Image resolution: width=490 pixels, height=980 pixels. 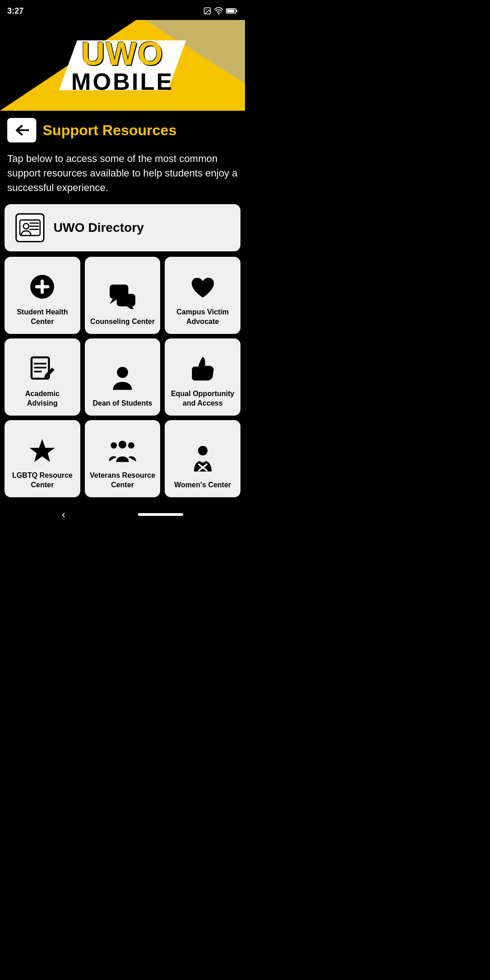 I want to click on page-title: Support Resources, so click(x=110, y=131).